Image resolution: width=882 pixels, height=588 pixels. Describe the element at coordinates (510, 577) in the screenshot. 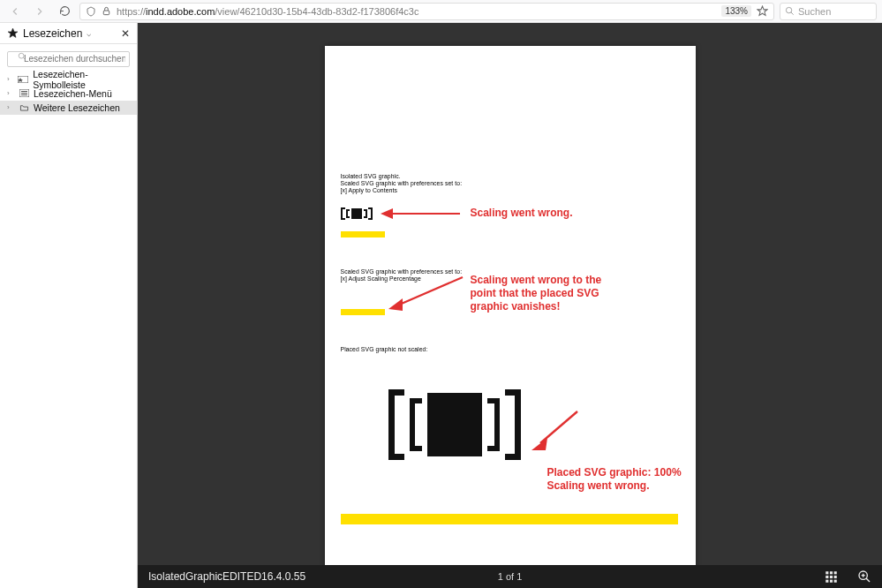

I see `viewer-bottom-bar: IsolatedGraphicEDITED16.4.0.55 1 of 1` at that location.